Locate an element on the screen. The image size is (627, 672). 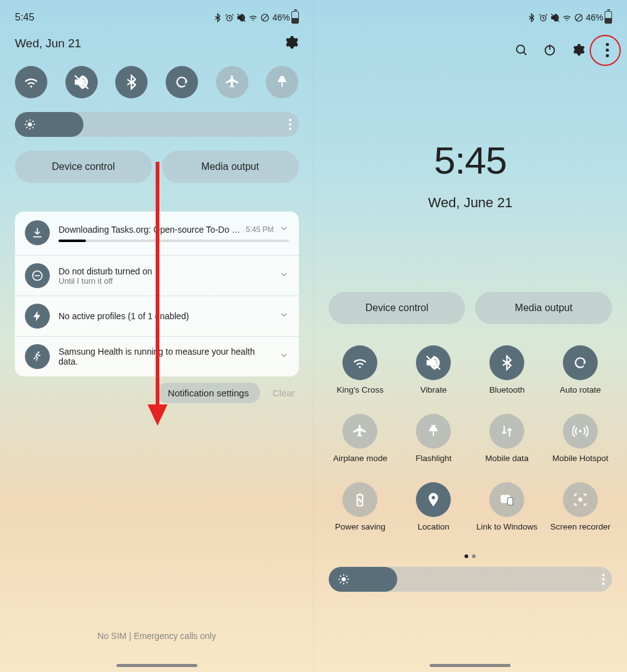
running-icon is located at coordinates (37, 357).